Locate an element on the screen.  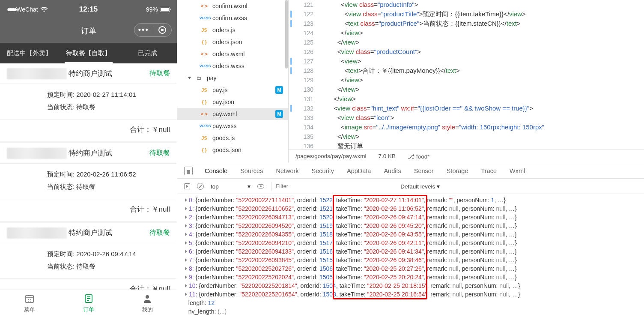
console-array-item: 2: {orderNumber: "5220200226094713", ord… is located at coordinates (414, 217).